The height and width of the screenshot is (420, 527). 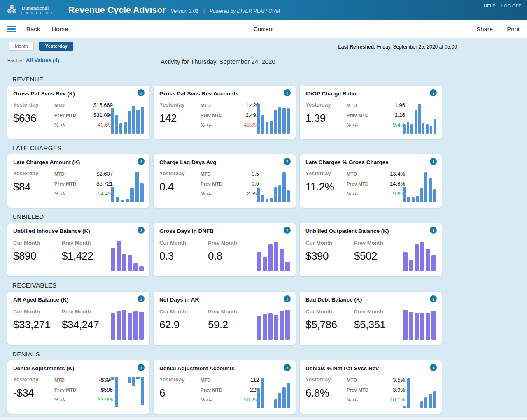 I want to click on primary-value: 6.8%, so click(x=326, y=393).